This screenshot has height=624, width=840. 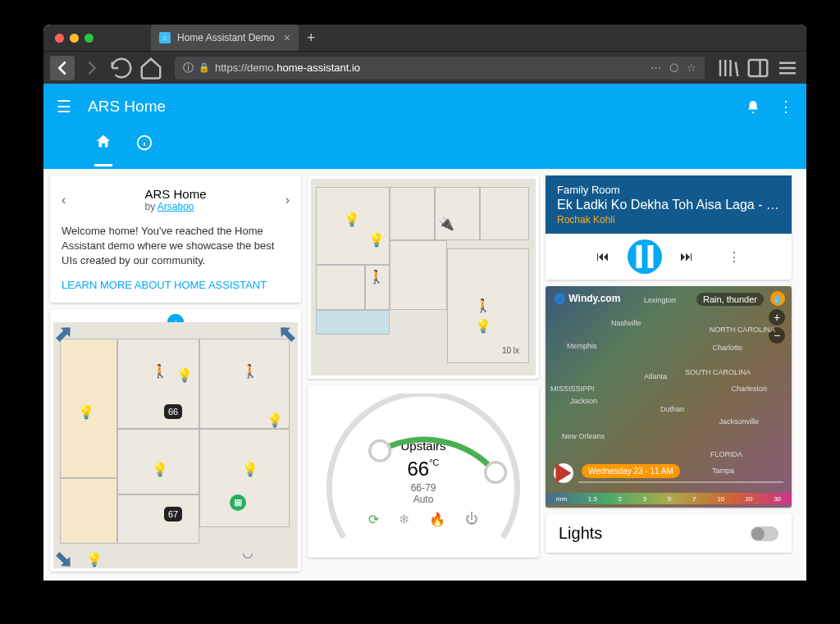 I want to click on tab-info, so click(x=144, y=149).